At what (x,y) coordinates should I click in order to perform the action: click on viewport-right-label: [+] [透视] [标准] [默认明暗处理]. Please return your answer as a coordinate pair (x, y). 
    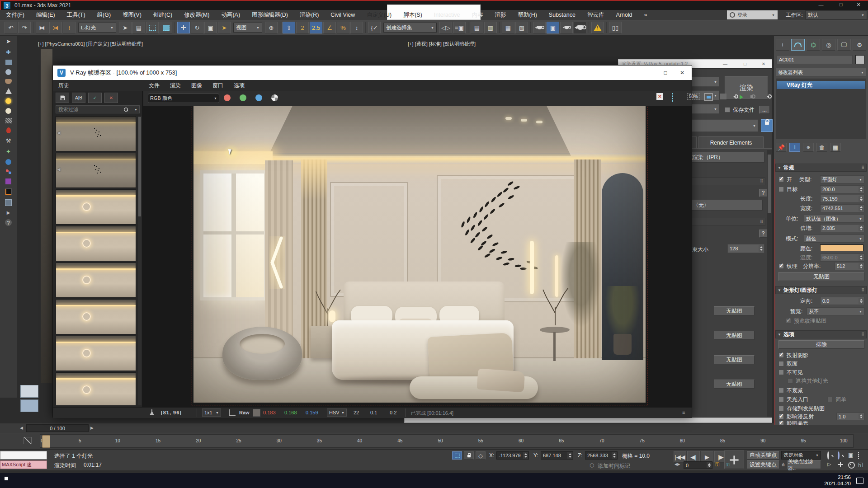
    Looking at the image, I should click on (442, 44).